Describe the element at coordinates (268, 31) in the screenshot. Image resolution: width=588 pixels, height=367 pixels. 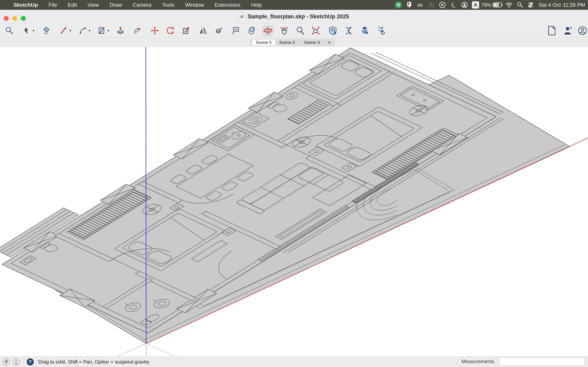
I see `orbit-icon` at that location.